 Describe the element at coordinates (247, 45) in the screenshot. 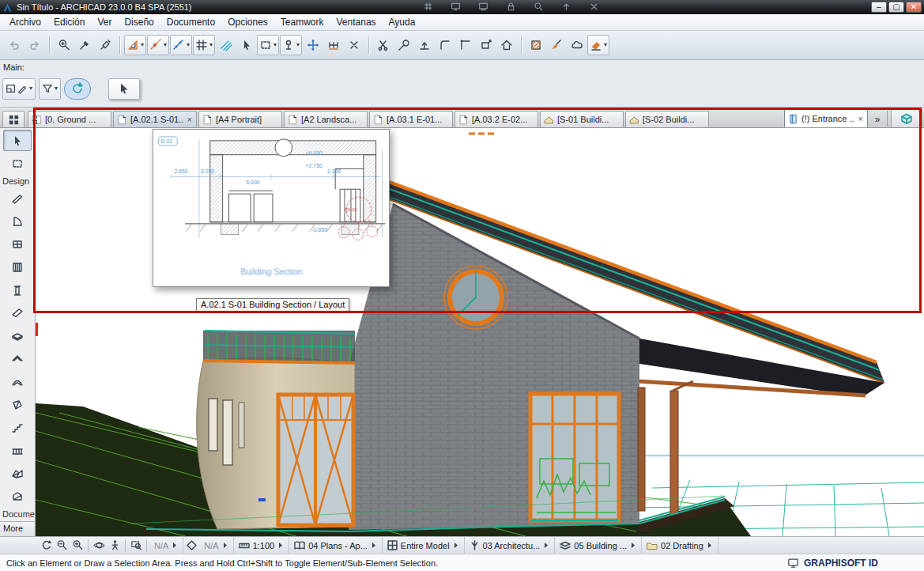

I see `cursor-snap-button` at that location.